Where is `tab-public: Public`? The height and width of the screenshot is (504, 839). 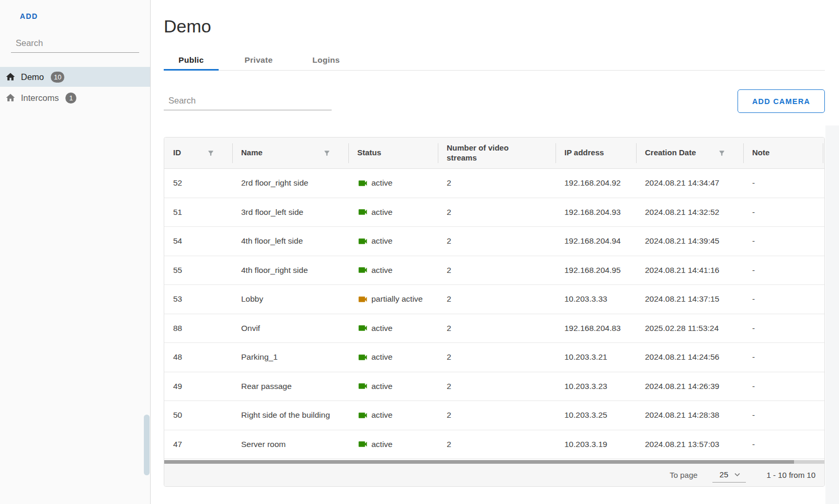 tab-public: Public is located at coordinates (191, 61).